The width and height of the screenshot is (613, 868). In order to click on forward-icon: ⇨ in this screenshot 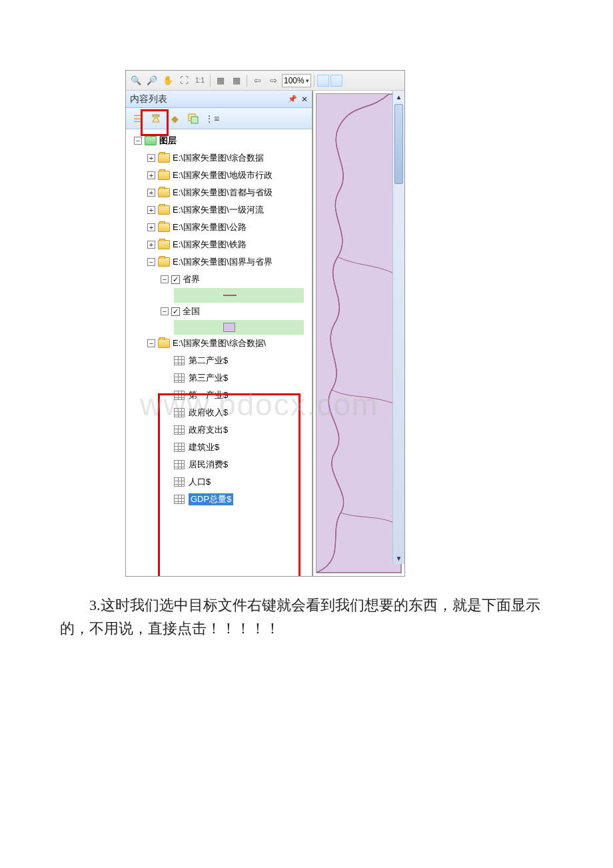, I will do `click(273, 81)`.